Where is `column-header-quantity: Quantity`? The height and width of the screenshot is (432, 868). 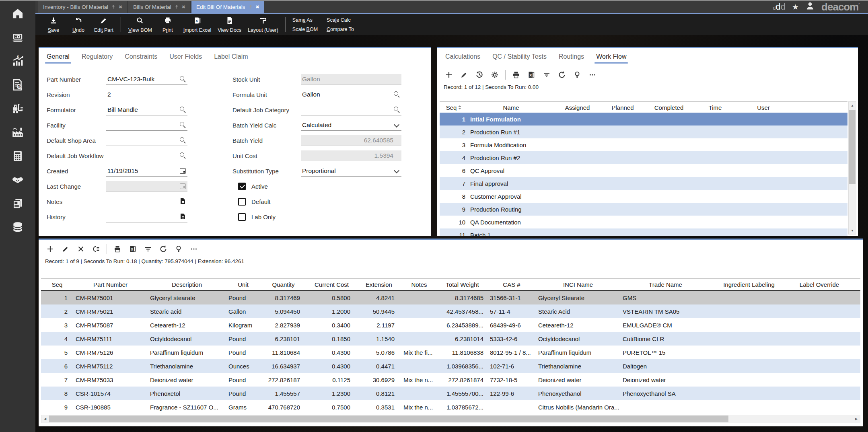
column-header-quantity: Quantity is located at coordinates (283, 284).